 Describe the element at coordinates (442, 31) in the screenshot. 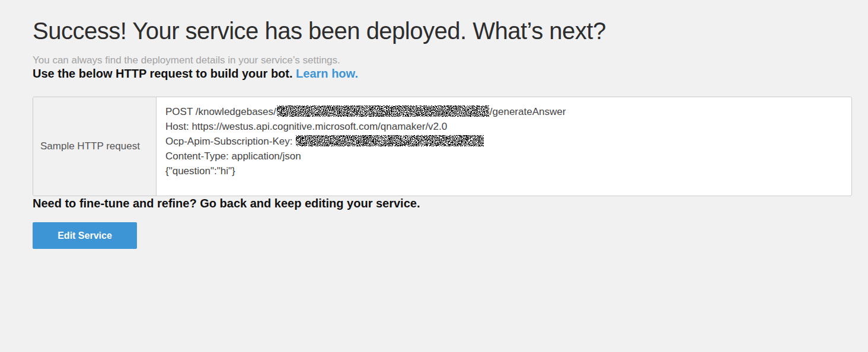

I see `page-title: Success! Your service has been deployed.…` at that location.